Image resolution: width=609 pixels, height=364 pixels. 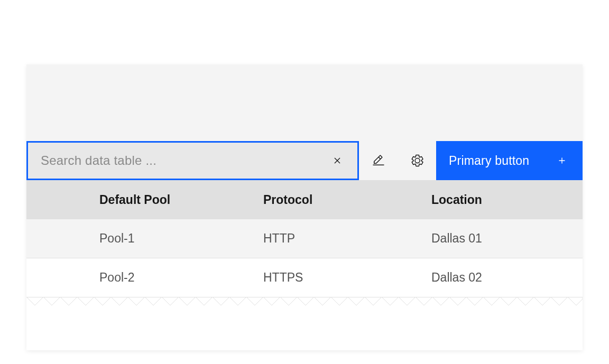 I want to click on torn-edge-decoration, so click(x=304, y=305).